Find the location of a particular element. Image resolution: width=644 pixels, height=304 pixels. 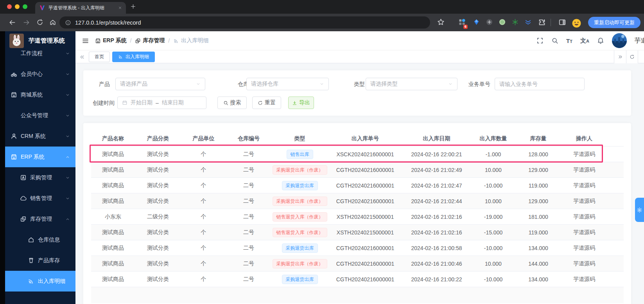

date-range-picker: 开始日期 – 结束日期 is located at coordinates (162, 103).